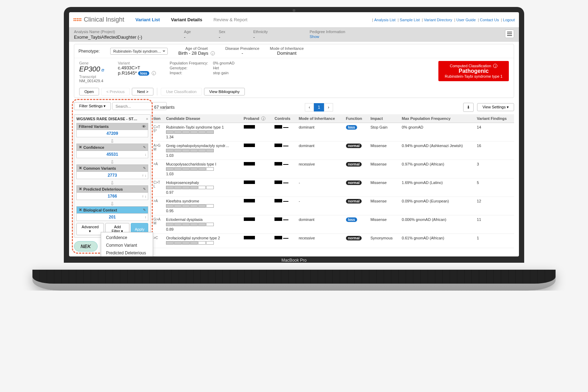 This screenshot has height=392, width=588. I want to click on filter-block-head: ✖ Confidence ✎, so click(112, 147).